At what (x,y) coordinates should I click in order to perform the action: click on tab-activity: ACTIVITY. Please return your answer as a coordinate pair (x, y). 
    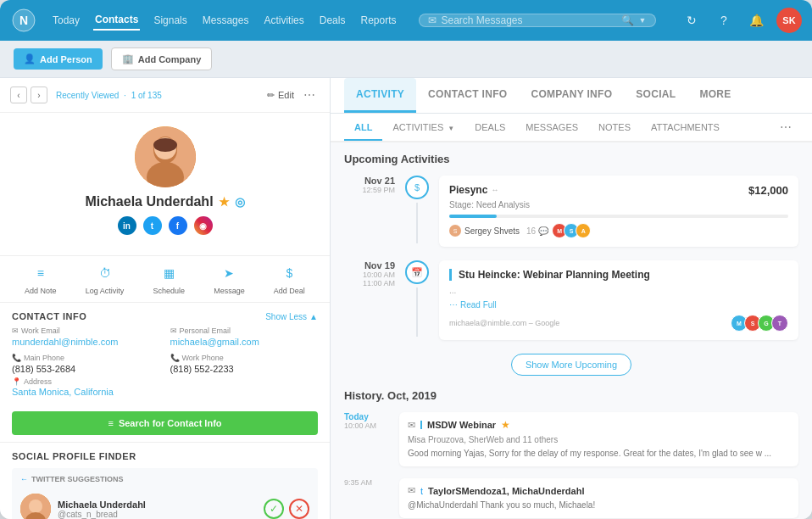
    Looking at the image, I should click on (380, 95).